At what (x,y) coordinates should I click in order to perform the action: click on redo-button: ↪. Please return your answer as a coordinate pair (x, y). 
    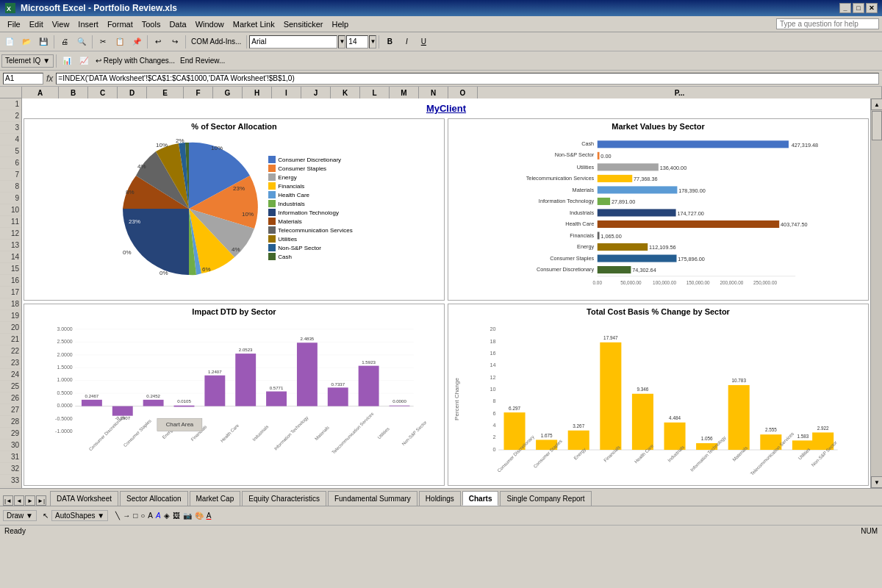
    Looking at the image, I should click on (175, 42).